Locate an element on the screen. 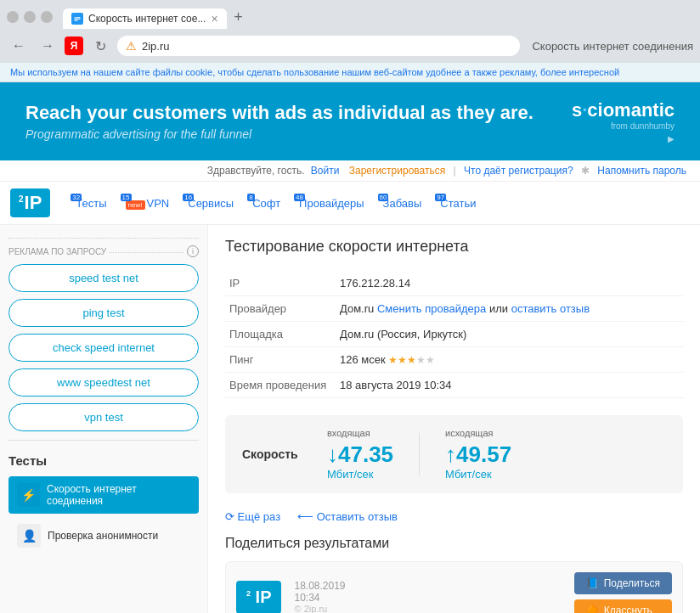  nav-item-services: 16 Сервисы is located at coordinates (211, 204).